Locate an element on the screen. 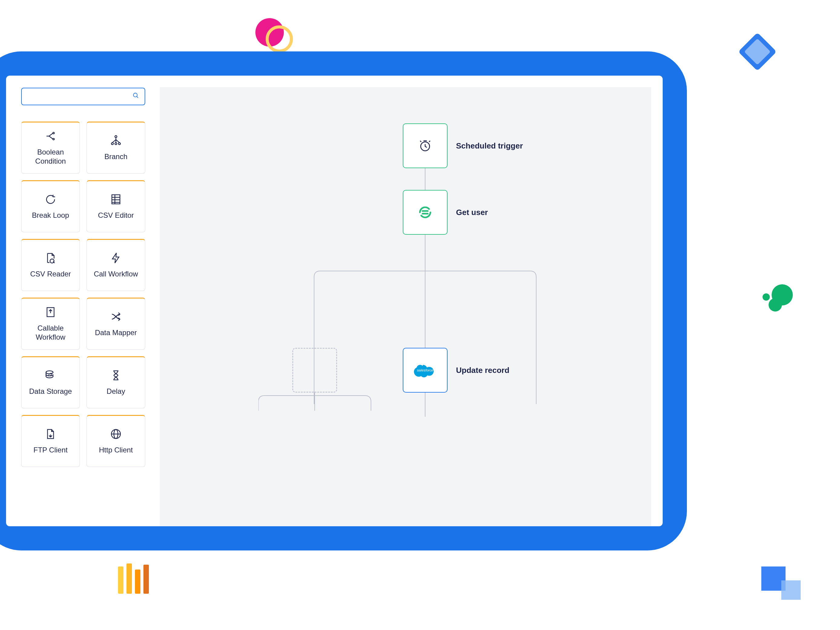 The width and height of the screenshot is (840, 630). datastorage-icon is located at coordinates (51, 375).